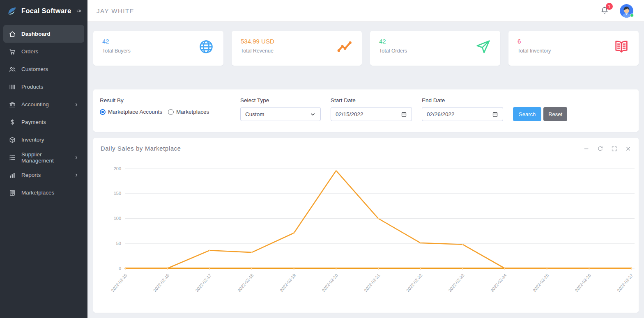  Describe the element at coordinates (120, 268) in the screenshot. I see `svg-text: 0` at that location.